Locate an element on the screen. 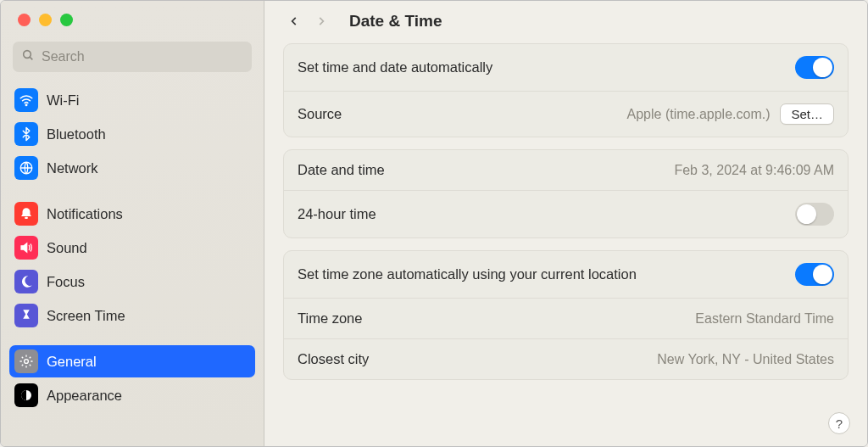 The height and width of the screenshot is (447, 868). search-field is located at coordinates (132, 57).